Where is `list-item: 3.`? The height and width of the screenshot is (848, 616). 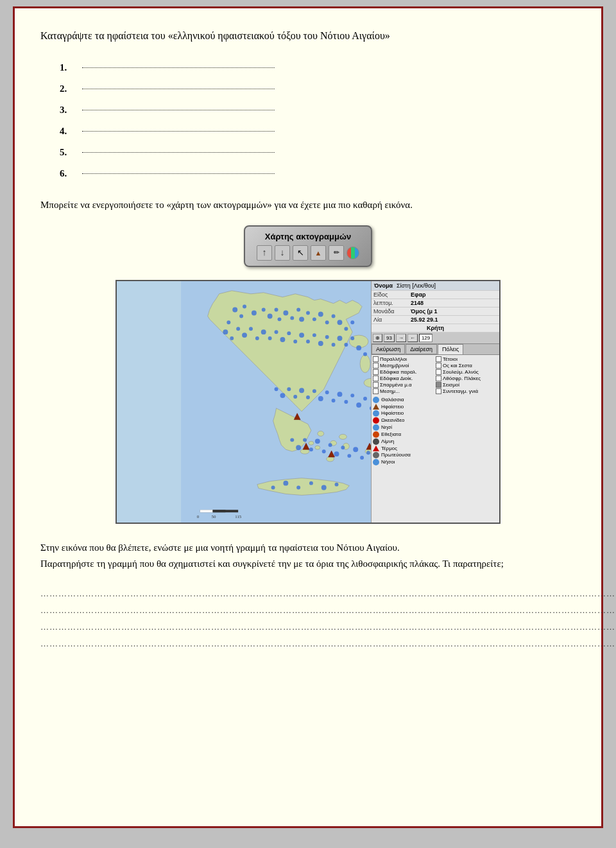
list-item: 3. is located at coordinates (318, 110).